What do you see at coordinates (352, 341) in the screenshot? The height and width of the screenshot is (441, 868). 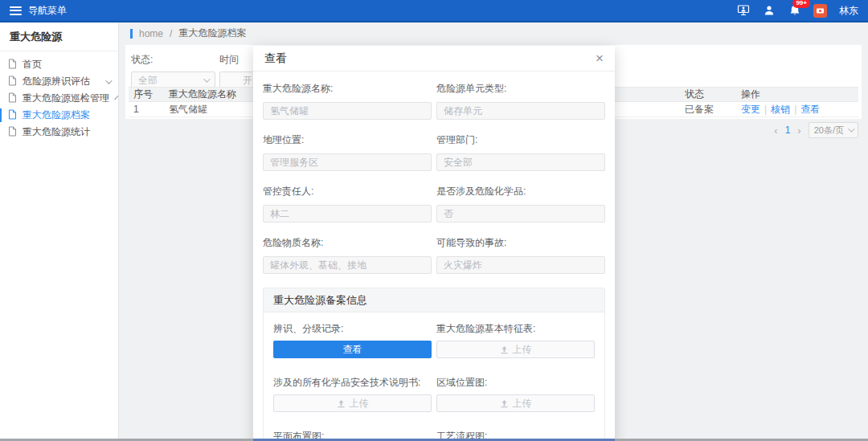 I see `item-grading-record: 辨识、分级记录: 查看` at bounding box center [352, 341].